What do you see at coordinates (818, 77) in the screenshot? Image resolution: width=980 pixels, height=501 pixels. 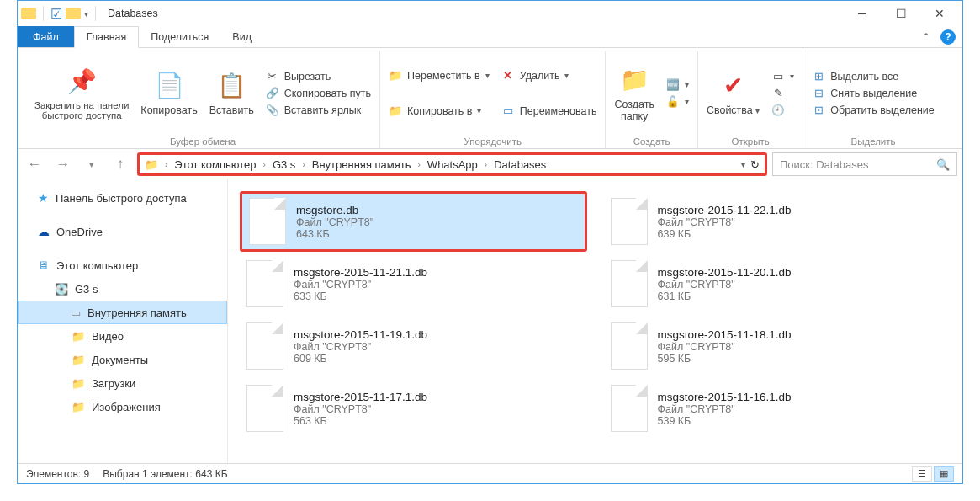 I see `select-all-icon: ⊞` at bounding box center [818, 77].